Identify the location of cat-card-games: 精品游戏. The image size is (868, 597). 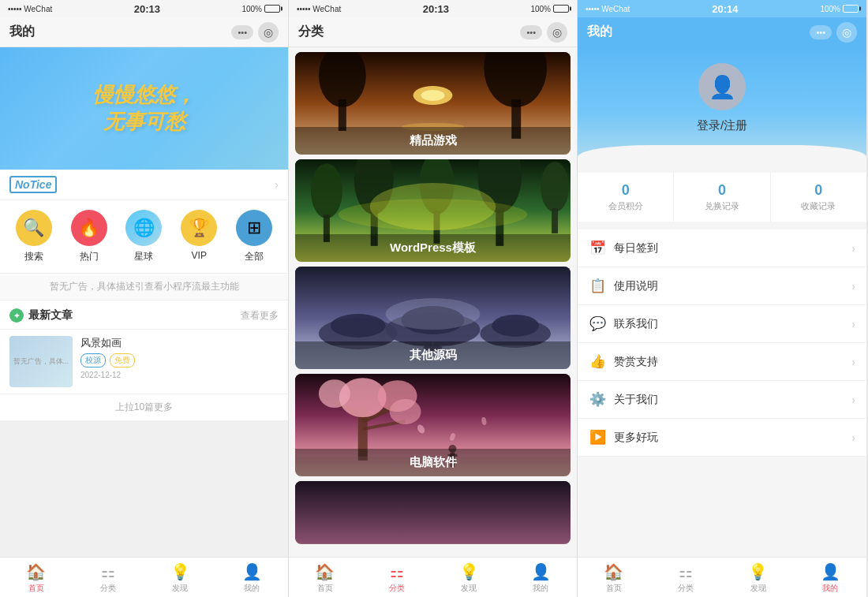
(432, 103).